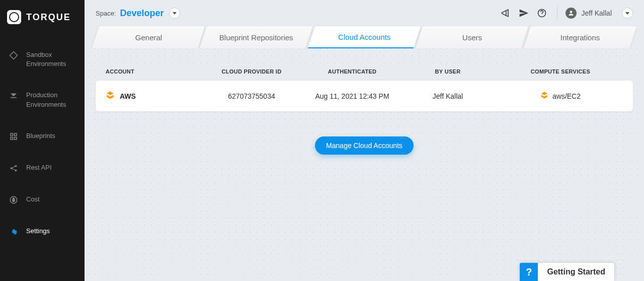 The width and height of the screenshot is (644, 281). I want to click on gear-icon, so click(14, 232).